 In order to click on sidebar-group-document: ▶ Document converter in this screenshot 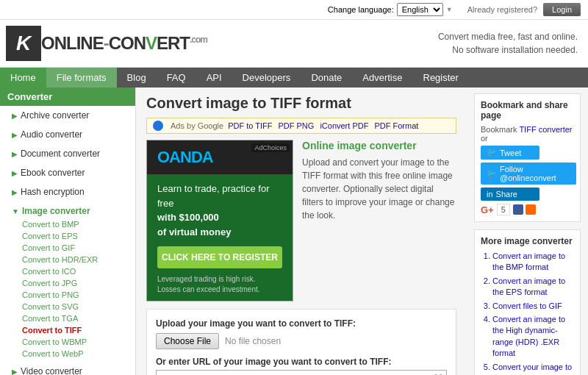, I will do `click(68, 154)`.